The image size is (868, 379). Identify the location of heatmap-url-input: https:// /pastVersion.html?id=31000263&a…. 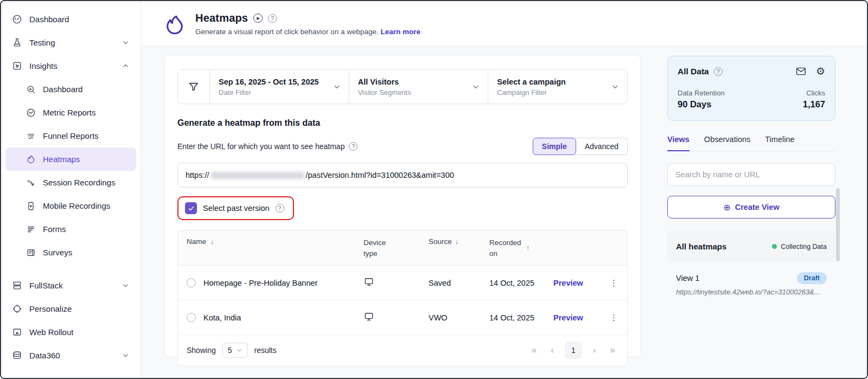
(403, 175).